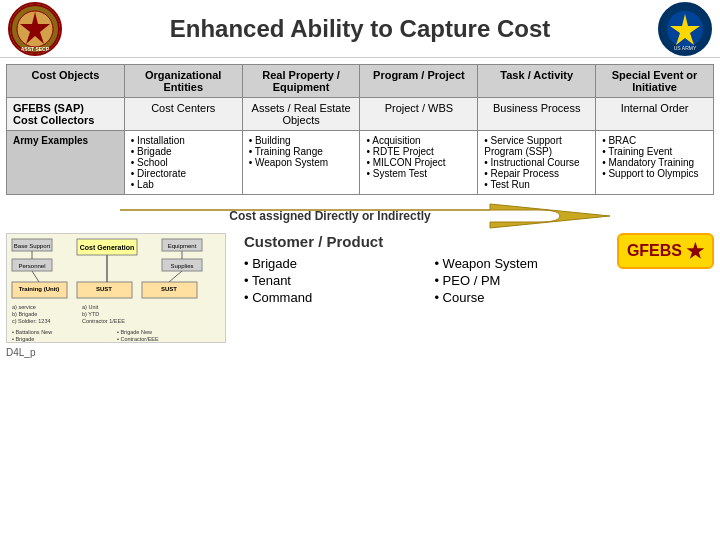  What do you see at coordinates (360, 29) in the screenshot?
I see `header: ASST SECR Enhanced Ability to Capture Co…` at bounding box center [360, 29].